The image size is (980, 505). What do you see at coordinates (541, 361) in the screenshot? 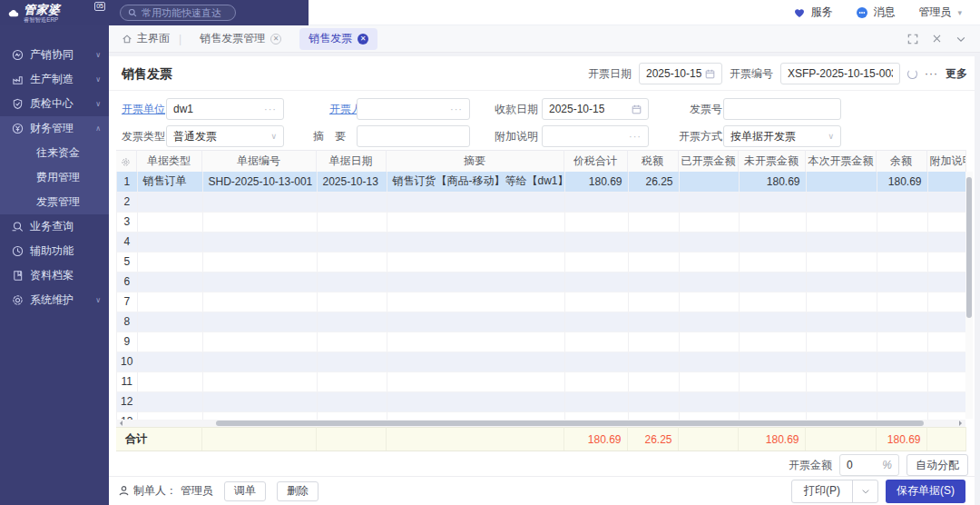
I see `table-row: 10` at bounding box center [541, 361].